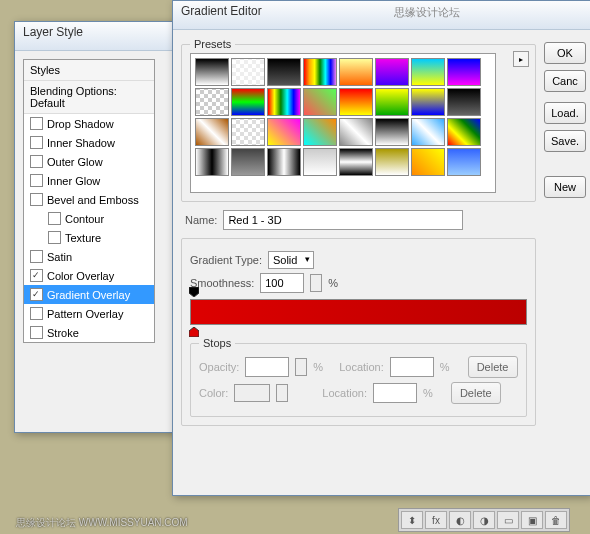 The height and width of the screenshot is (534, 590). What do you see at coordinates (212, 44) in the screenshot?
I see `presets-label: Presets` at bounding box center [212, 44].